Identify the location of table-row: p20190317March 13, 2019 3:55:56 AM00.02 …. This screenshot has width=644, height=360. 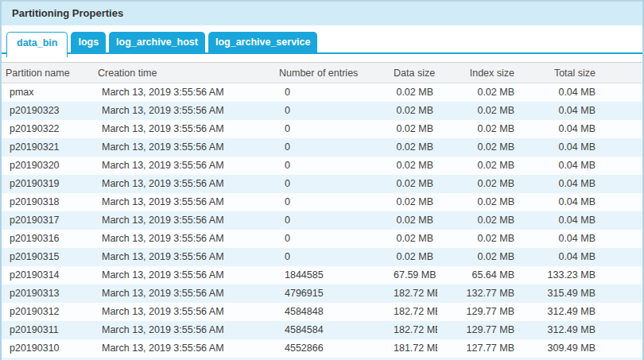
(322, 221).